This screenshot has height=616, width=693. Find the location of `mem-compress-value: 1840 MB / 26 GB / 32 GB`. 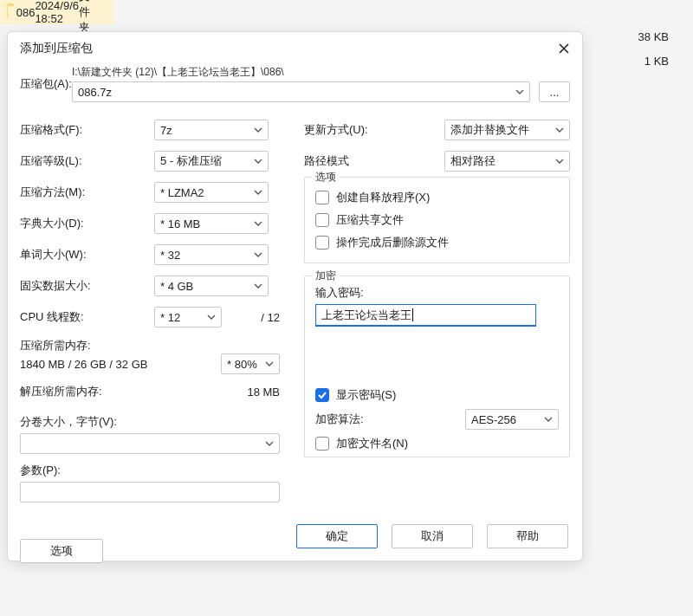

mem-compress-value: 1840 MB / 26 GB / 32 GB is located at coordinates (83, 364).